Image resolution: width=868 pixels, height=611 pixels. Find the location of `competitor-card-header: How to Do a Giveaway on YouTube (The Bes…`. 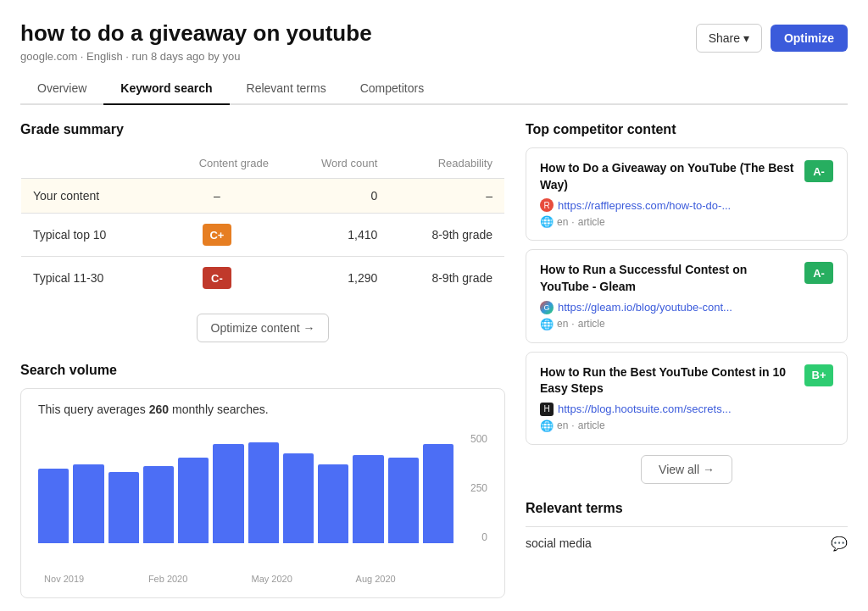

competitor-card-header: How to Do a Giveaway on YouTube (The Bes… is located at coordinates (687, 176).